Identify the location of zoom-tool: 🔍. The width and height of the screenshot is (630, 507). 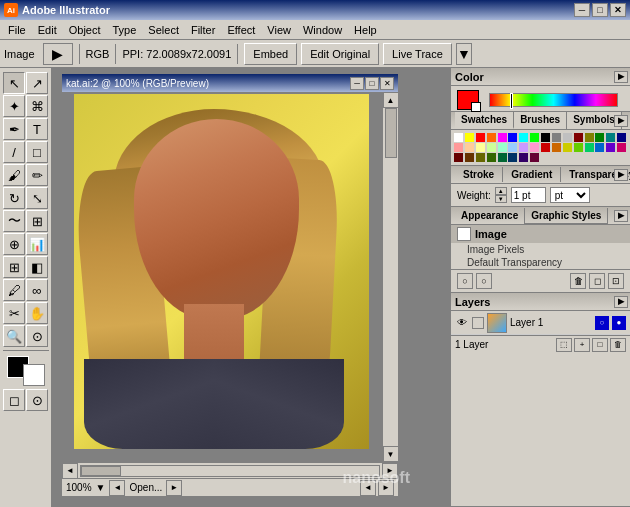
(14, 336).